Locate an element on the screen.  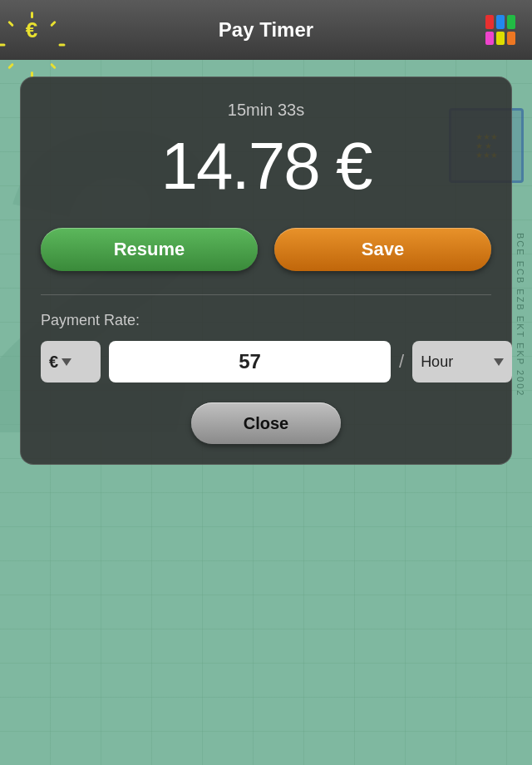
amount-display: 14.78 € is located at coordinates (266, 166).